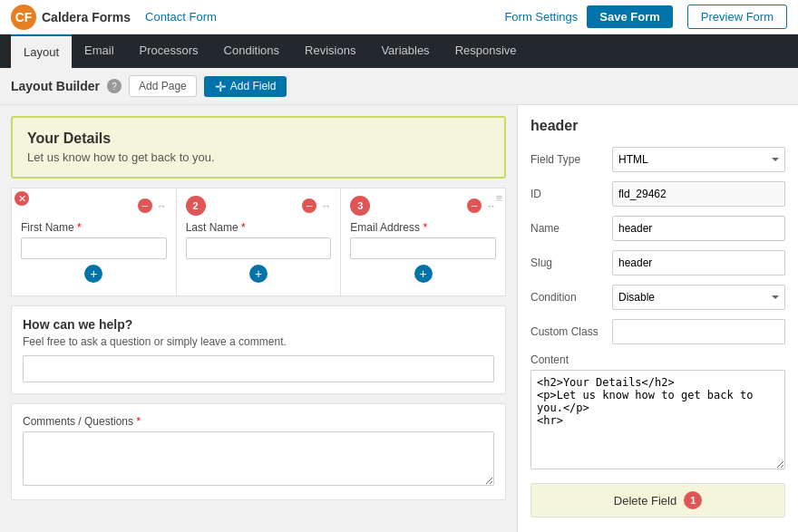 The width and height of the screenshot is (798, 532). I want to click on col-minus-button-3: −, so click(474, 206).